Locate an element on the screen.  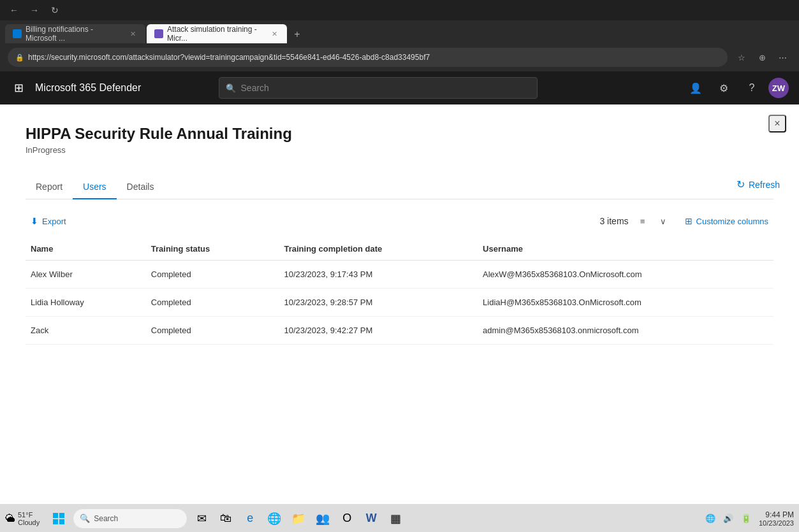
cell-username: admin@M365x85368103.onmicrosoft.com is located at coordinates (623, 331).